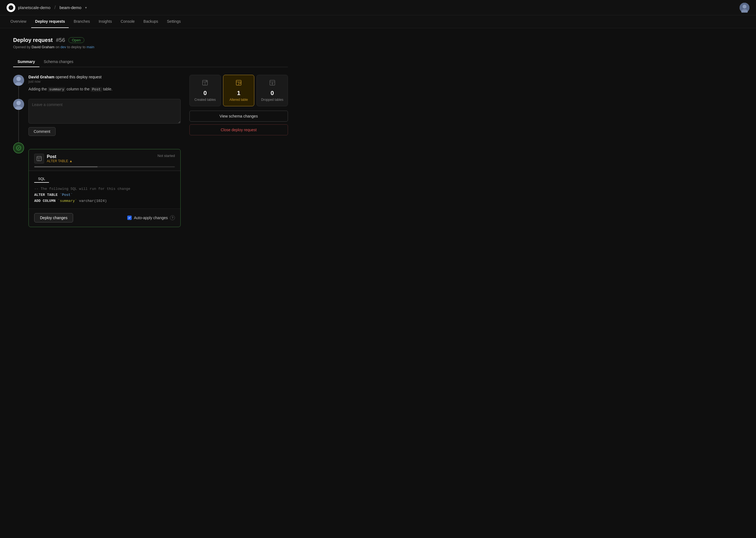  What do you see at coordinates (172, 218) in the screenshot?
I see `auto-apply-help-icon: ?` at bounding box center [172, 218].